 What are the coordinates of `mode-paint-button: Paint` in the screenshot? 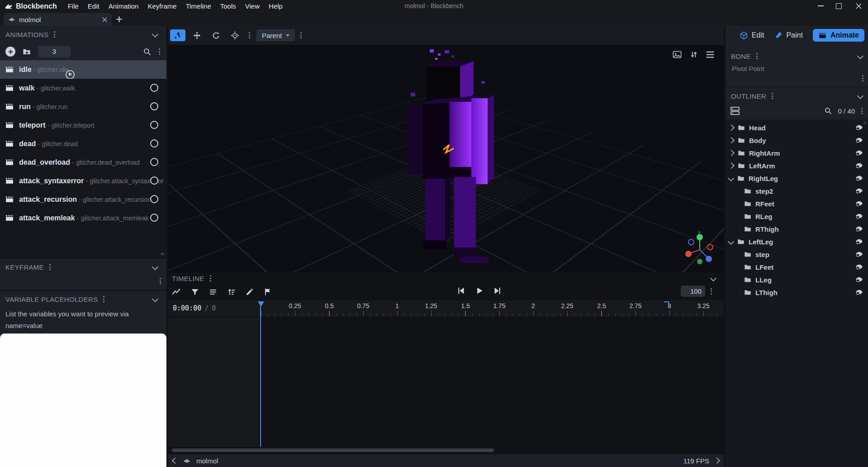 It's located at (788, 35).